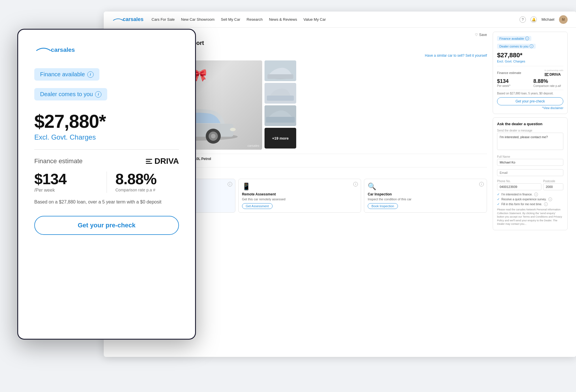 The height and width of the screenshot is (392, 576). Describe the element at coordinates (498, 199) in the screenshot. I see `check-icon-2: ✓` at that location.